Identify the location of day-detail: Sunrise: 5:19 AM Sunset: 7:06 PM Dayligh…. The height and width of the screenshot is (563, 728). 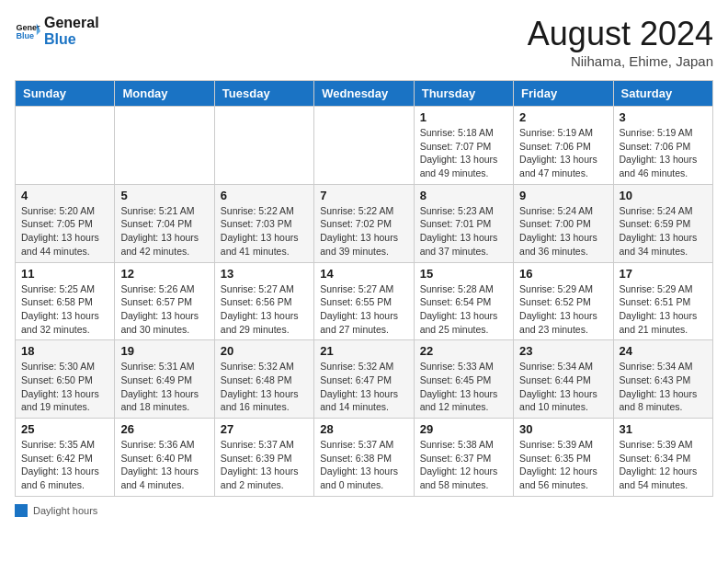
(664, 153).